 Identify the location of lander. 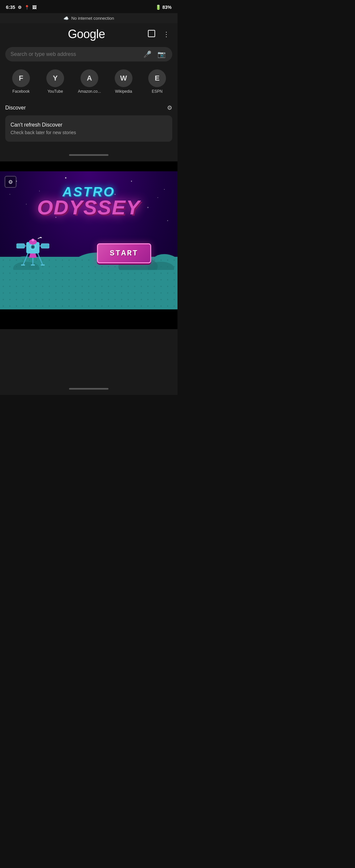
(33, 253).